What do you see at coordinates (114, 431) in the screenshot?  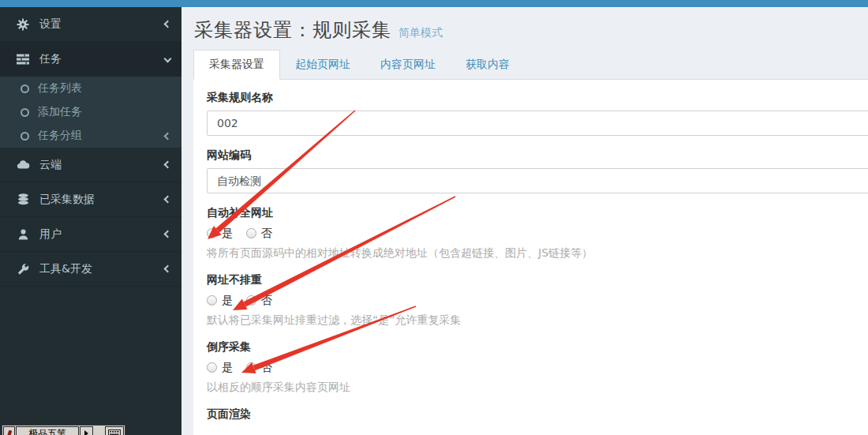 I see `keyboard-icon` at bounding box center [114, 431].